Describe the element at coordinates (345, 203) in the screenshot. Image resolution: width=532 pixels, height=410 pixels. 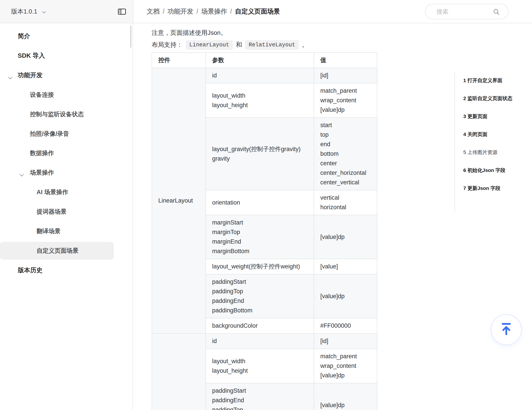
I see `value-cell: vertical horizontal` at that location.